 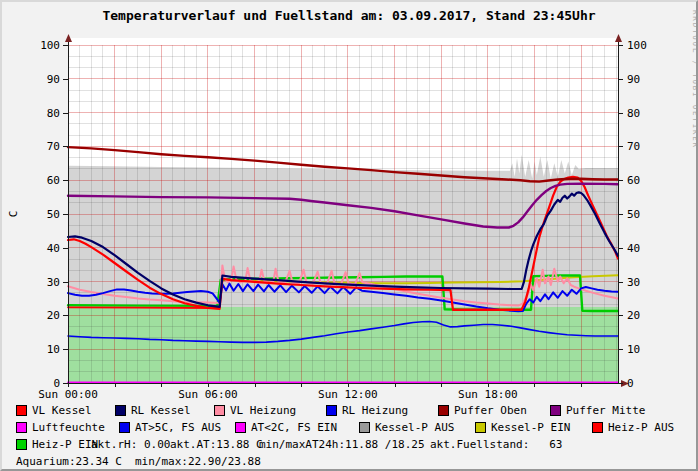 I want to click on watermark: RRDTOOL / TOBI OETIKER, so click(x=694, y=80).